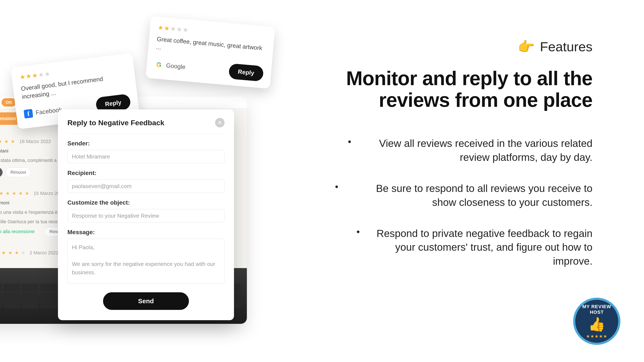 This screenshot has width=644, height=362. Describe the element at coordinates (464, 47) in the screenshot. I see `features-heading: 👉Features` at that location.